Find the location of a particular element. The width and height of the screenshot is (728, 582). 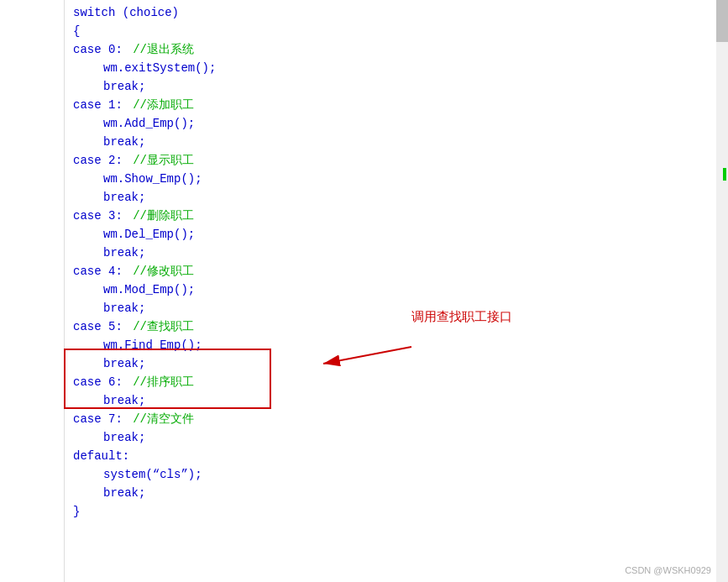

code-line-9: case 2: //显示职工 is located at coordinates (353, 160).